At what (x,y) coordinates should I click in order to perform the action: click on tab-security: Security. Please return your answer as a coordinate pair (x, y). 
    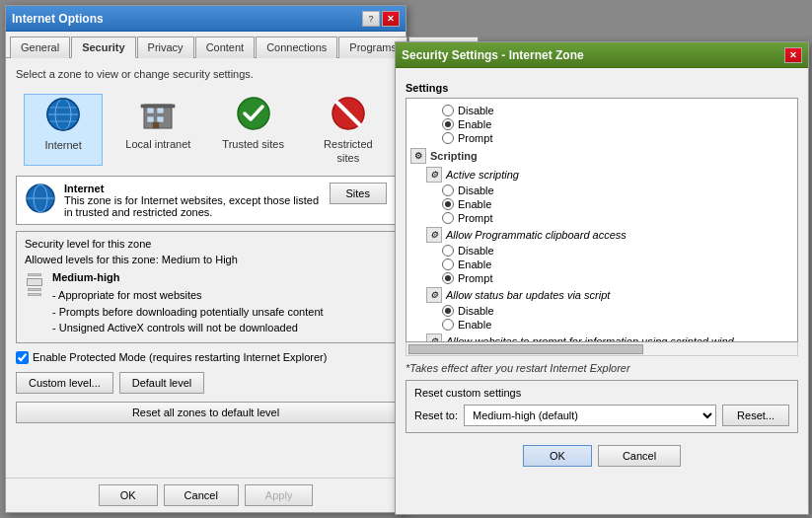
    Looking at the image, I should click on (103, 47).